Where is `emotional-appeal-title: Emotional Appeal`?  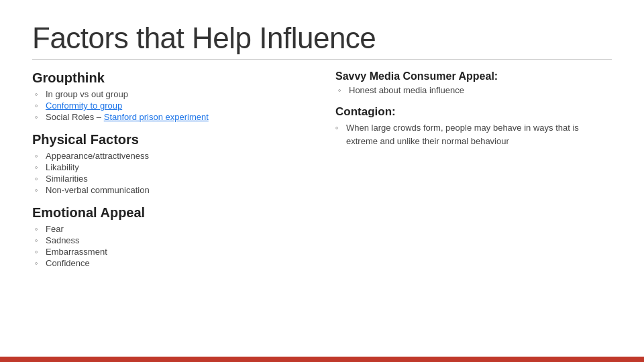
emotional-appeal-title: Emotional Appeal is located at coordinates (170, 213).